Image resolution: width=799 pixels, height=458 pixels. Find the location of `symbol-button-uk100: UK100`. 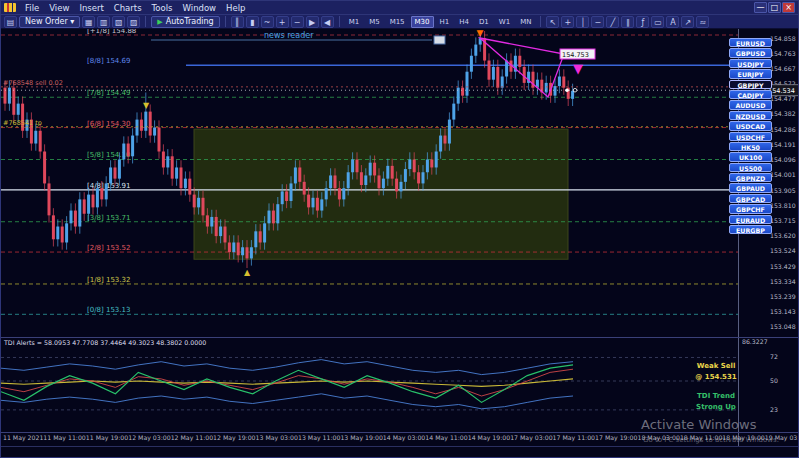

symbol-button-uk100: UK100 is located at coordinates (750, 156).